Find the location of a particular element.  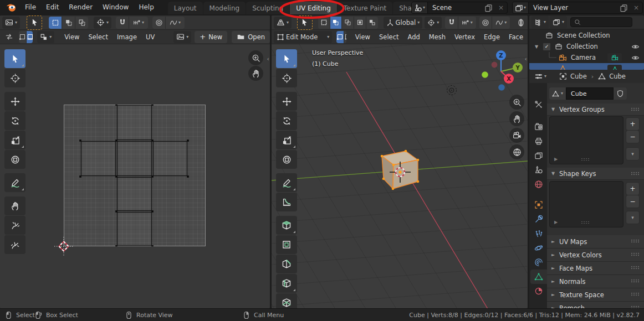

uv-sticky-selection-dropdown: ▾ is located at coordinates (45, 37).